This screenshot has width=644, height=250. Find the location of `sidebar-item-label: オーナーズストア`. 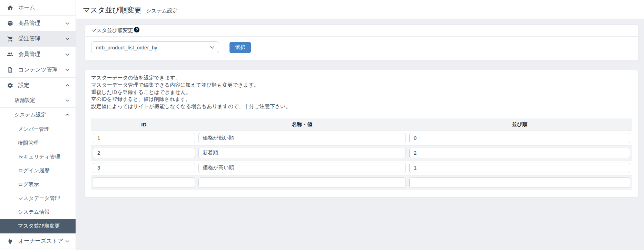

sidebar-item-label: オーナーズストア is located at coordinates (41, 241).